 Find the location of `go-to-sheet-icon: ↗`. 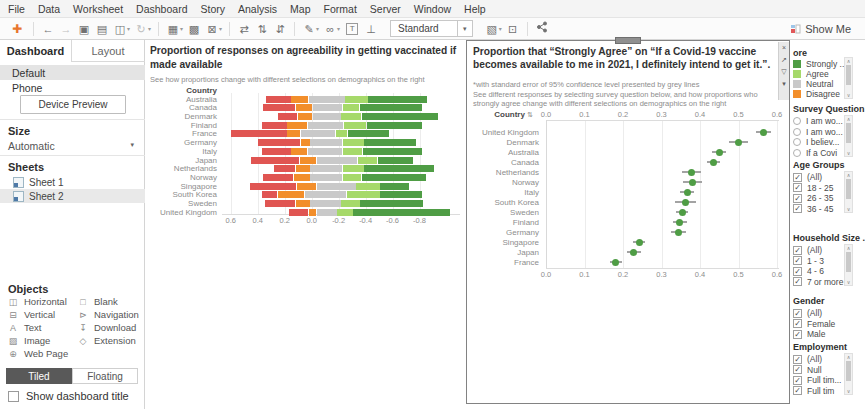

go-to-sheet-icon: ↗ is located at coordinates (784, 60).